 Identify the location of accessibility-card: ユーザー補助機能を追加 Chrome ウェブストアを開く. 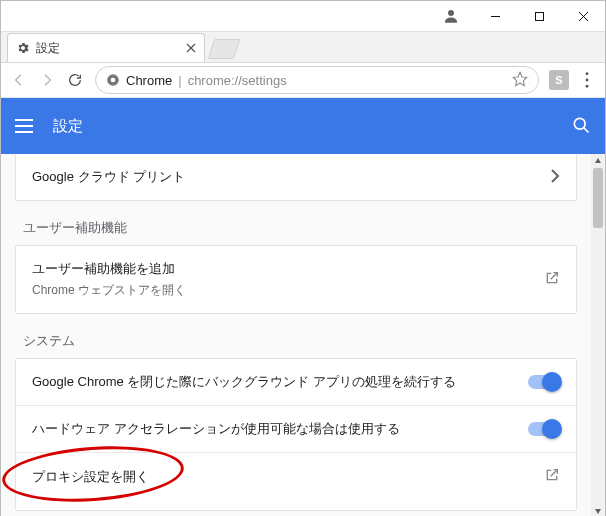
(296, 280).